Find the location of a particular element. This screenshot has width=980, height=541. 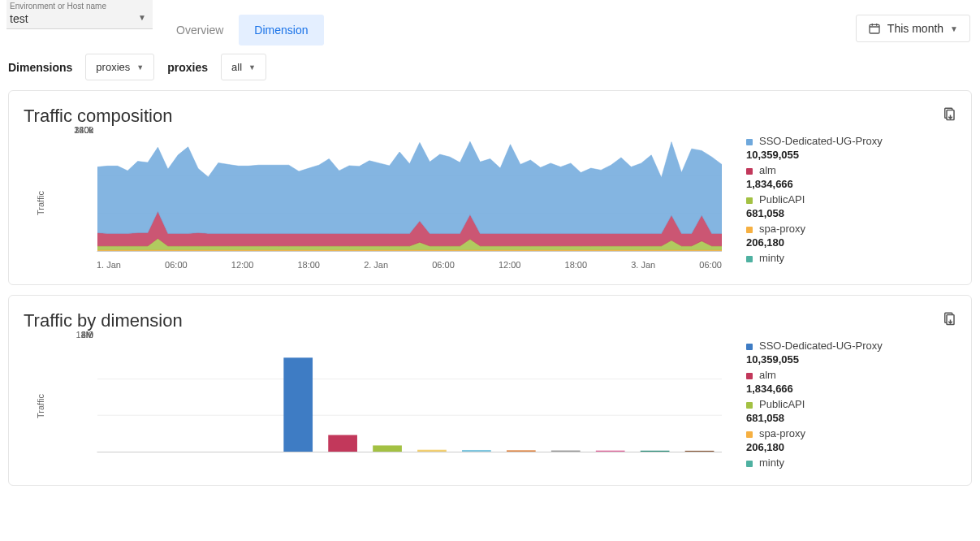

dimensions-label: Dimensions is located at coordinates (41, 67).